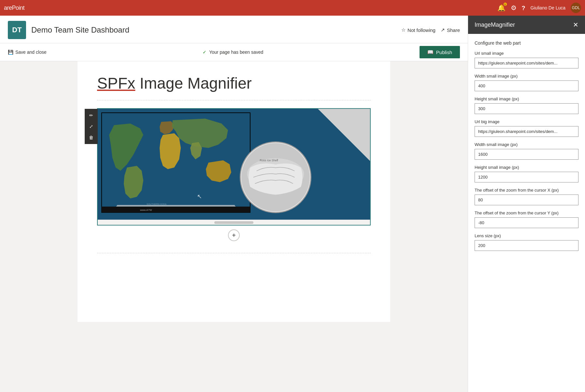  I want to click on help-button: ?, so click(524, 8).